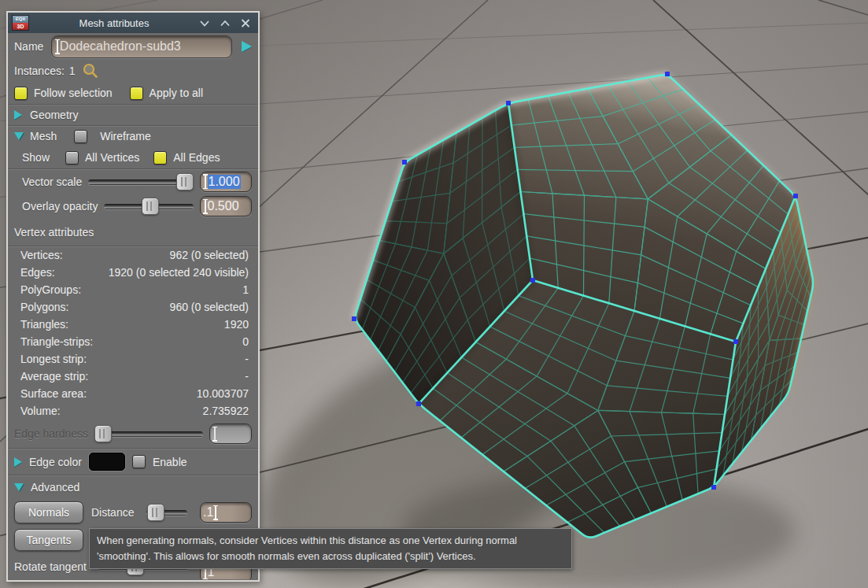 The width and height of the screenshot is (868, 588). What do you see at coordinates (247, 46) in the screenshot?
I see `confirm-arrow-icon` at bounding box center [247, 46].